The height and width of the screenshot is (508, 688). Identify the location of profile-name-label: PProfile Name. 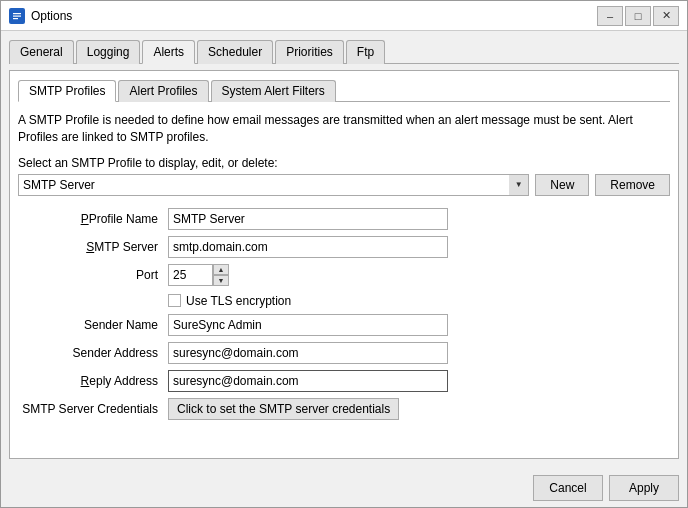
(93, 219).